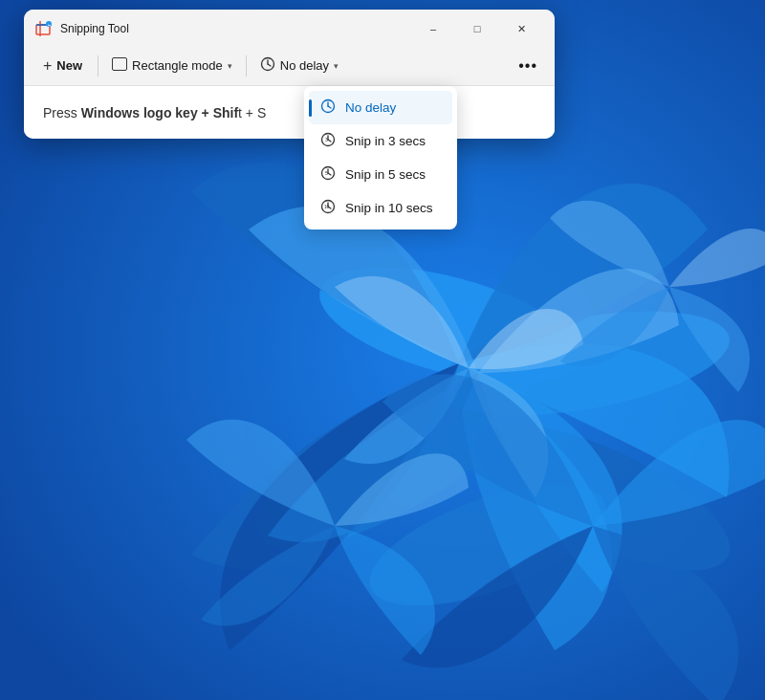 Image resolution: width=765 pixels, height=700 pixels. Describe the element at coordinates (381, 158) in the screenshot. I see `delay-dropdown-menu: No delay 3 Snip in 3 secs 5 Snip in 5 se…` at that location.